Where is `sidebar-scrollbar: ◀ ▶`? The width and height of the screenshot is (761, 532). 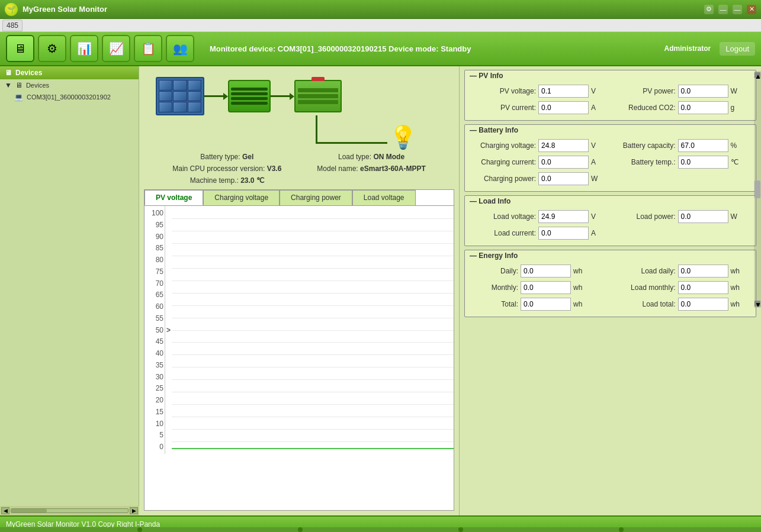 sidebar-scrollbar: ◀ ▶ is located at coordinates (70, 511).